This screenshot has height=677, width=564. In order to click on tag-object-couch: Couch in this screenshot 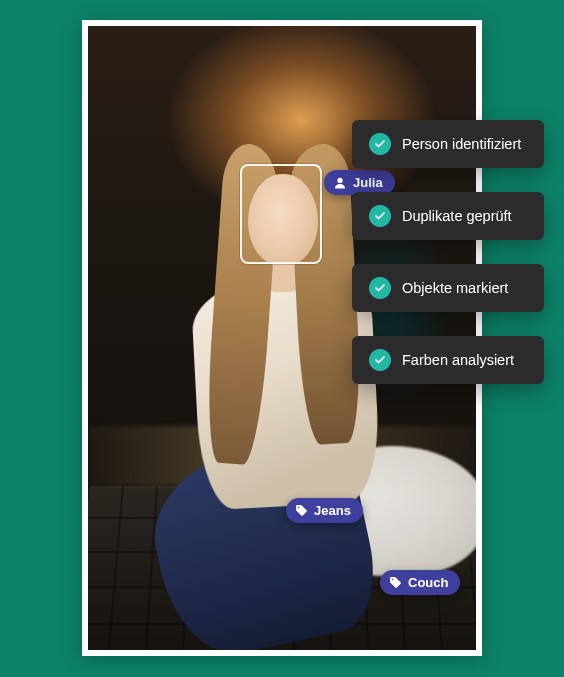, I will do `click(420, 582)`.